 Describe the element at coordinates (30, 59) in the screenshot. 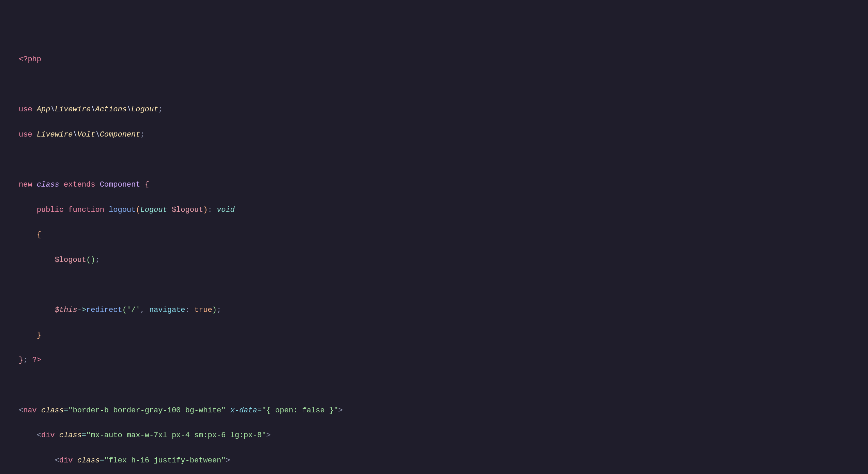

I see `php-open-tag: <?php` at that location.